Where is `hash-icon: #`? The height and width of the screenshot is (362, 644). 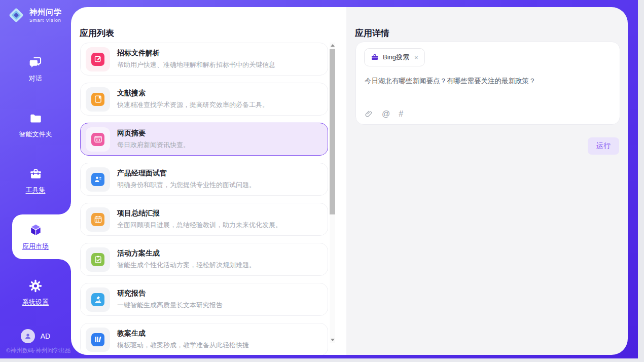
hash-icon: # is located at coordinates (401, 114).